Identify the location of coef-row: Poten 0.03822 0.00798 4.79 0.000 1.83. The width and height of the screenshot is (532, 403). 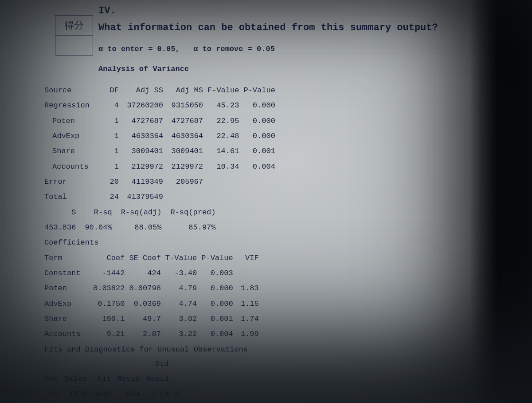
(154, 288).